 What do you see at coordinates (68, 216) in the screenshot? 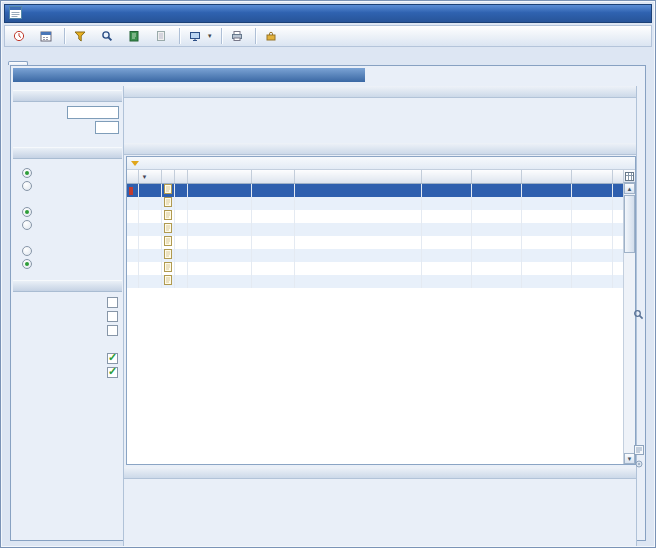
I see `radio-group-eroeffnungsbuchungen` at bounding box center [68, 216].